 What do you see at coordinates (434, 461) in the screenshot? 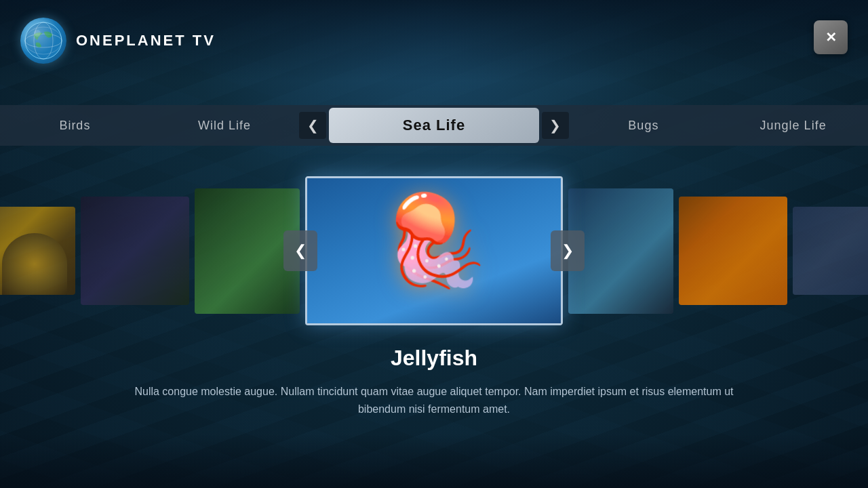
I see `bottom-gradient` at bounding box center [434, 461].